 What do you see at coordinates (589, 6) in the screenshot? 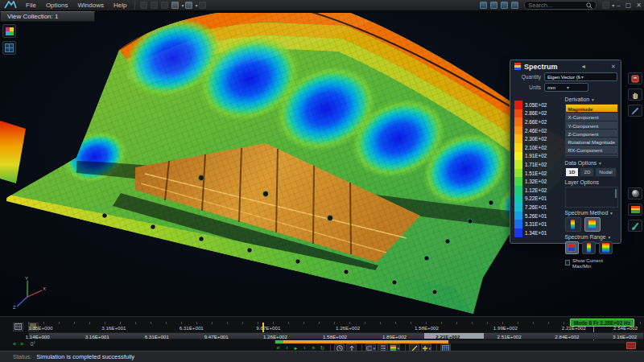
I see `search-icon` at bounding box center [589, 6].